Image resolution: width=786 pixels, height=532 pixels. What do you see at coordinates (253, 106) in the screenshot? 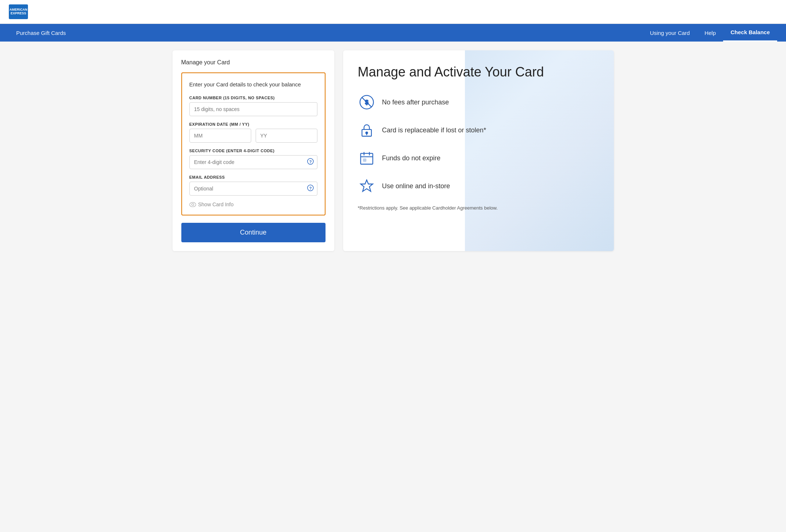
I see `card-number-group: CARD NUMBER (15 DIGITS, NO SPACES)` at bounding box center [253, 106].